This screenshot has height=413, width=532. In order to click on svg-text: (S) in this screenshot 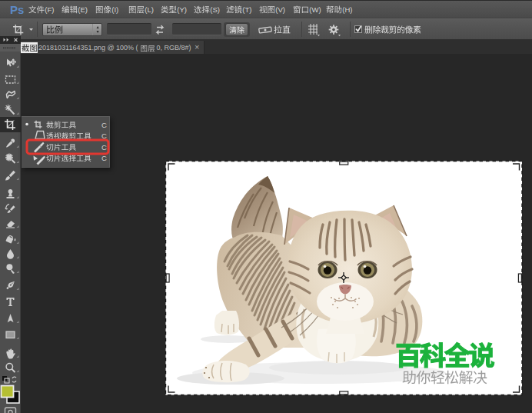, I will do `click(215, 9)`.